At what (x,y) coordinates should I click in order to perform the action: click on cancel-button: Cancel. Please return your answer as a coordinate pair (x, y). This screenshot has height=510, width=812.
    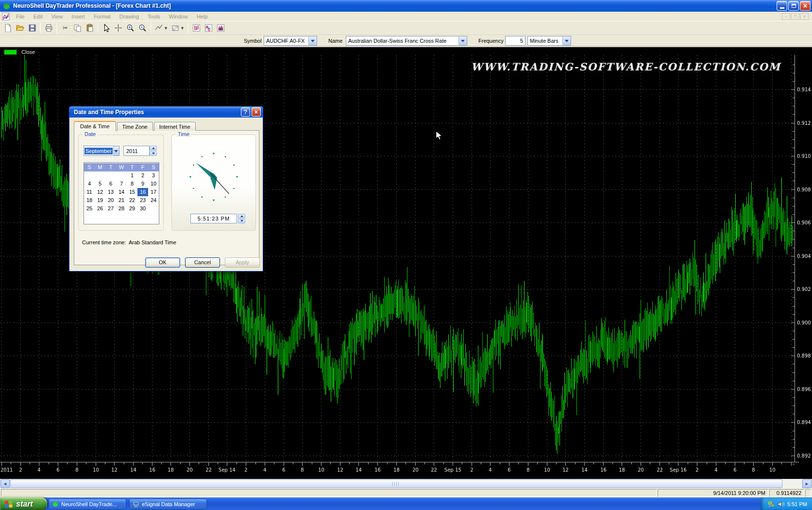
    Looking at the image, I should click on (203, 262).